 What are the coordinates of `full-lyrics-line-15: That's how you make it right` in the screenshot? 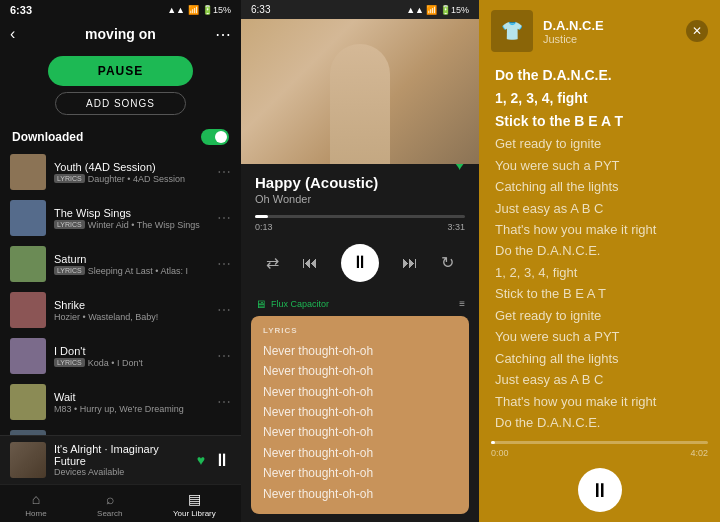 It's located at (600, 402).